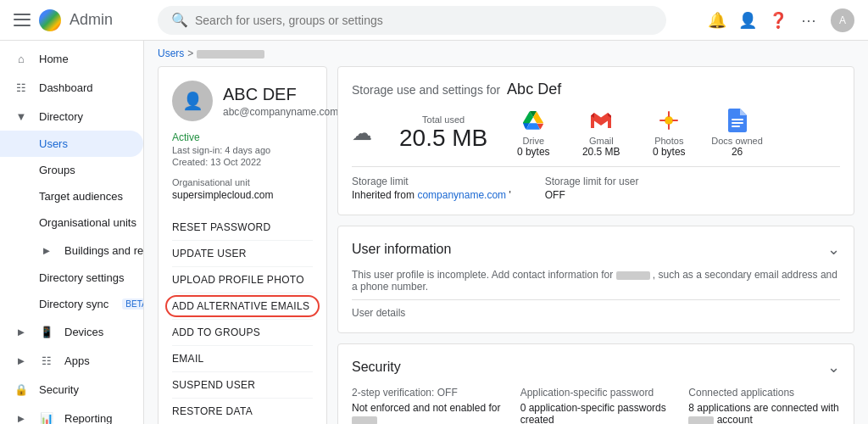 This screenshot has height=424, width=868. Describe the element at coordinates (596, 183) in the screenshot. I see `storage-limits: Storage limit Inherited from companyname…` at that location.